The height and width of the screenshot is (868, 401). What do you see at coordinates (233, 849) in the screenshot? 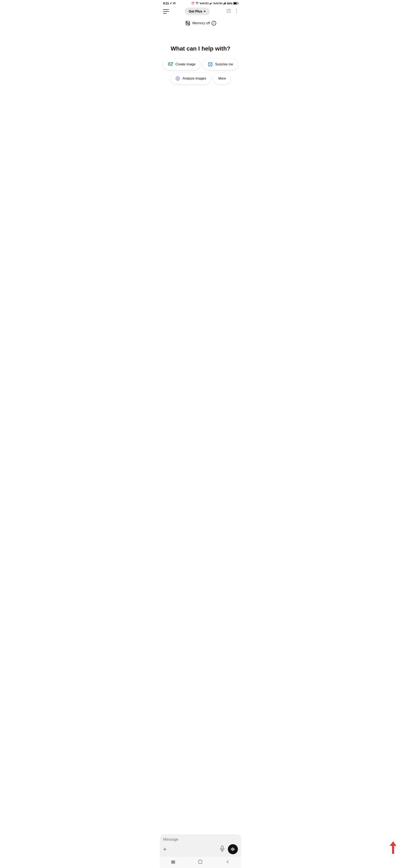
I see `voice-button` at bounding box center [233, 849].